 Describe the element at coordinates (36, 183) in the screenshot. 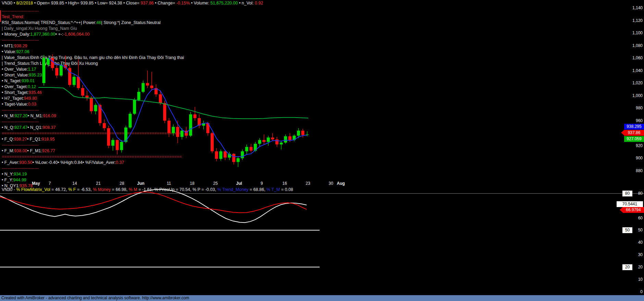

I see `x-axis-label: May` at that location.